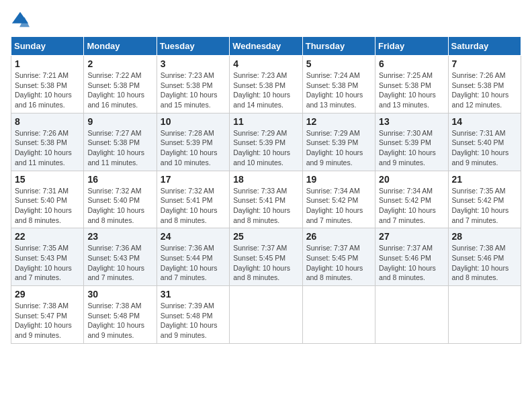 This screenshot has width=532, height=411. What do you see at coordinates (120, 315) in the screenshot?
I see `calendar-cell: 30Sunrise: 7:38 AMSunset: 5:48 PMDayligh…` at bounding box center [120, 315].